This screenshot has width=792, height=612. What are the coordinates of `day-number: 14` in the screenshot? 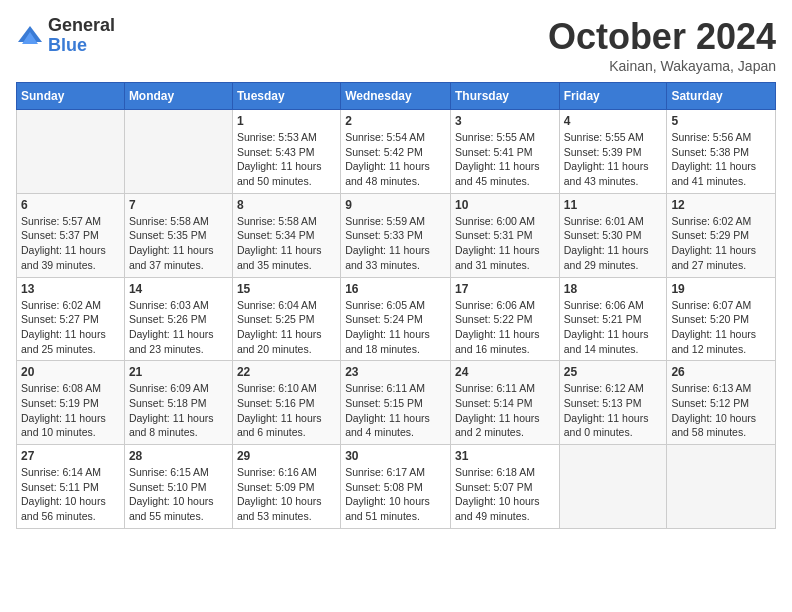 It's located at (178, 289).